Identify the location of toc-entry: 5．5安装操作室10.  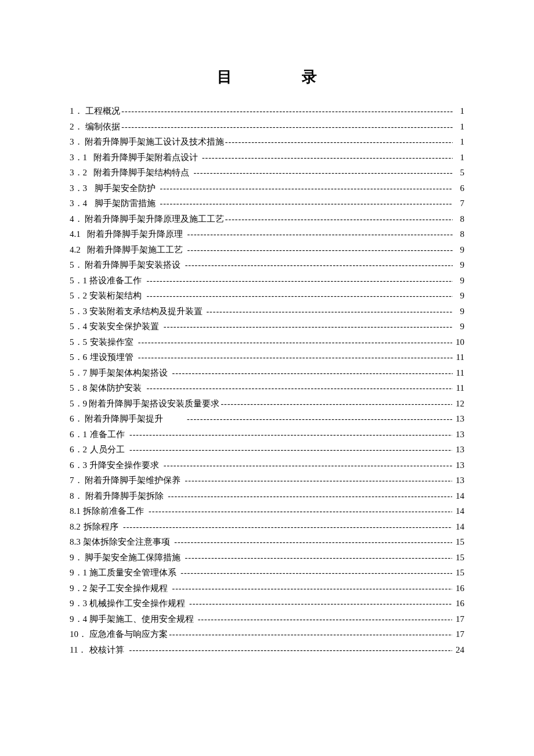
(267, 343).